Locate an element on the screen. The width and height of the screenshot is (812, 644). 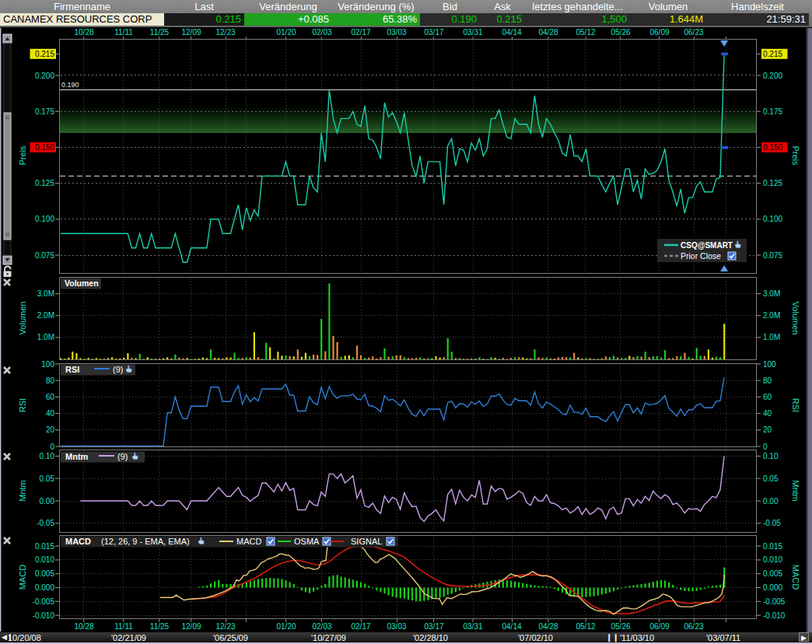
svg-text: SIGNAL is located at coordinates (366, 541).